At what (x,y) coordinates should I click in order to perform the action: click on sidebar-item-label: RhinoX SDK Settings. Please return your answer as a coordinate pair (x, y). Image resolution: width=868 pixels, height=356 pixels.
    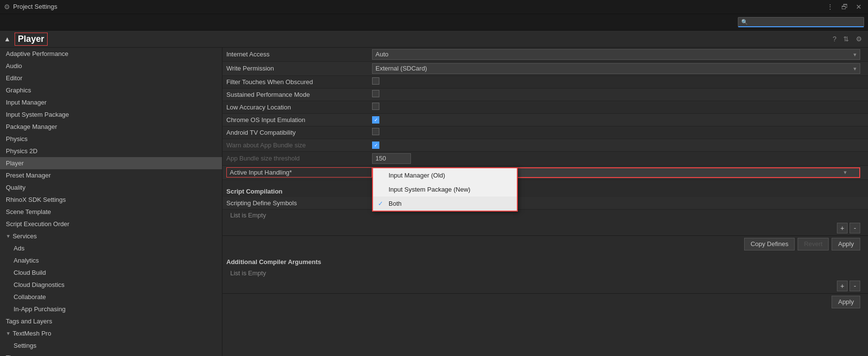
    Looking at the image, I should click on (36, 199).